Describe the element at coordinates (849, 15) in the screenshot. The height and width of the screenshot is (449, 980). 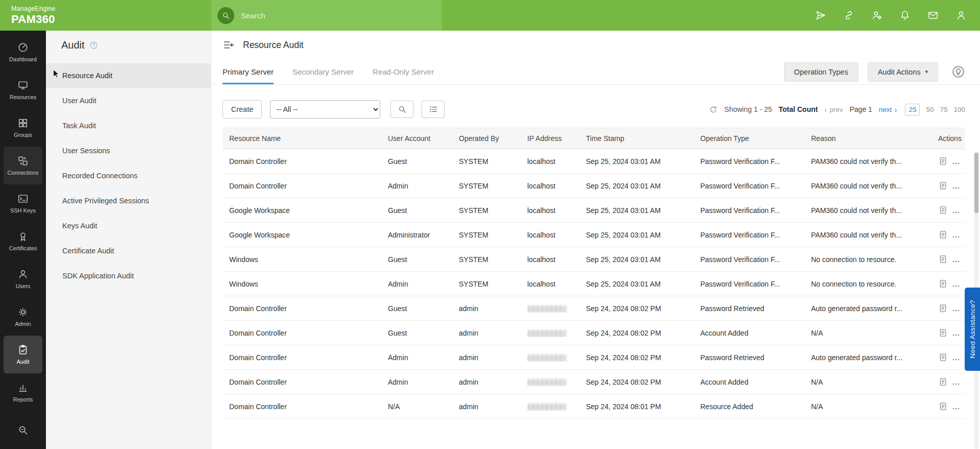
I see `link-icon` at that location.